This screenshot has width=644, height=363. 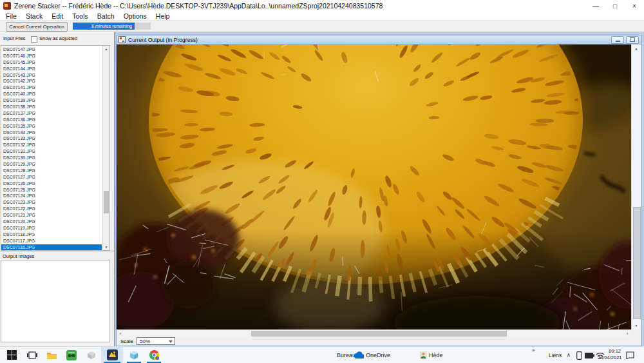 I want to click on file-list-item: DSC07120.JPG, so click(x=52, y=222).